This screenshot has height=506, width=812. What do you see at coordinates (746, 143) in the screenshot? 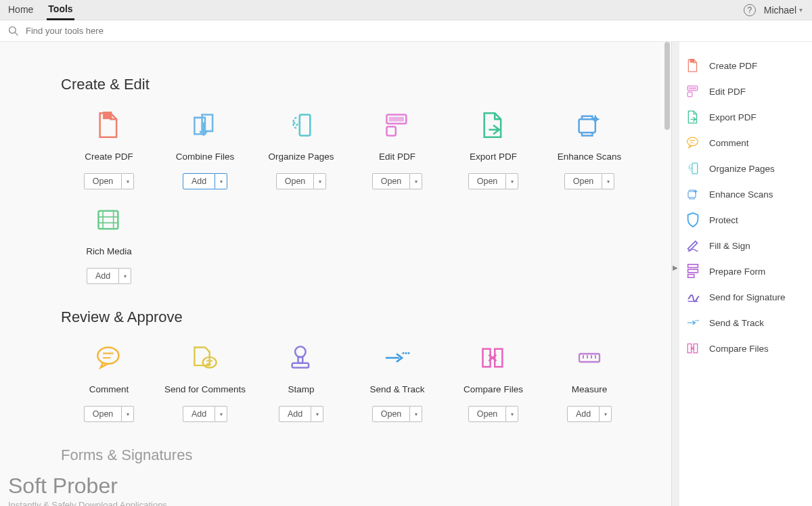
I see `rp-comment: Comment` at bounding box center [746, 143].